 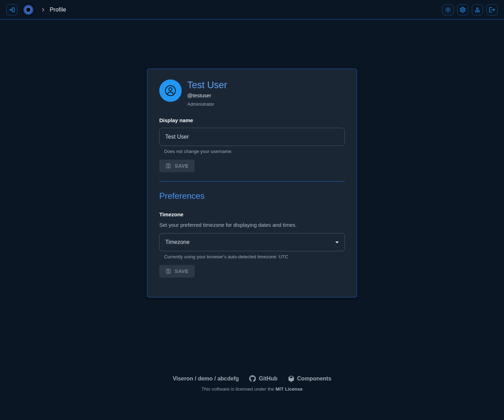 What do you see at coordinates (492, 10) in the screenshot?
I see `logout-icon` at bounding box center [492, 10].